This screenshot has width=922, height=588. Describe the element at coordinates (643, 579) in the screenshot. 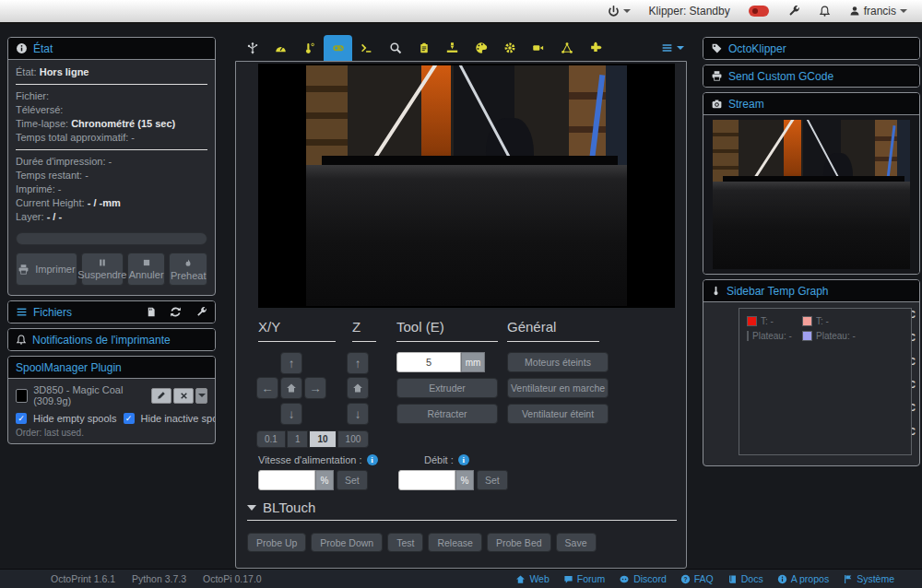

I see `footer-link-discord: Discord` at that location.